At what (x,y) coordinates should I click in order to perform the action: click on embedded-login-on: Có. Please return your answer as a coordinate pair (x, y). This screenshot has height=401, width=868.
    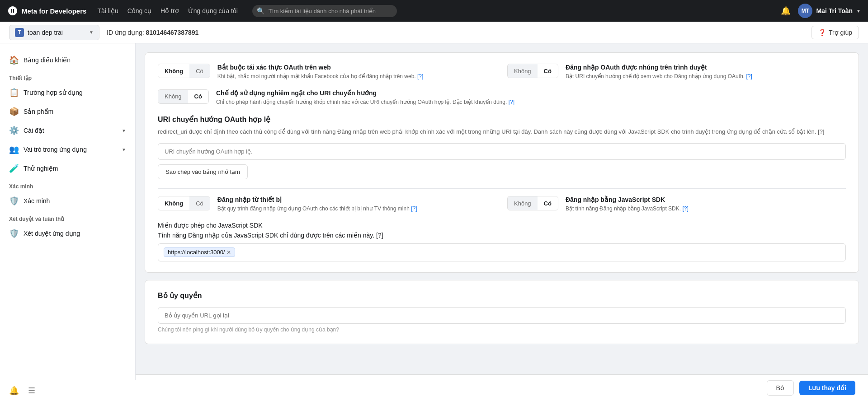
    Looking at the image, I should click on (548, 71).